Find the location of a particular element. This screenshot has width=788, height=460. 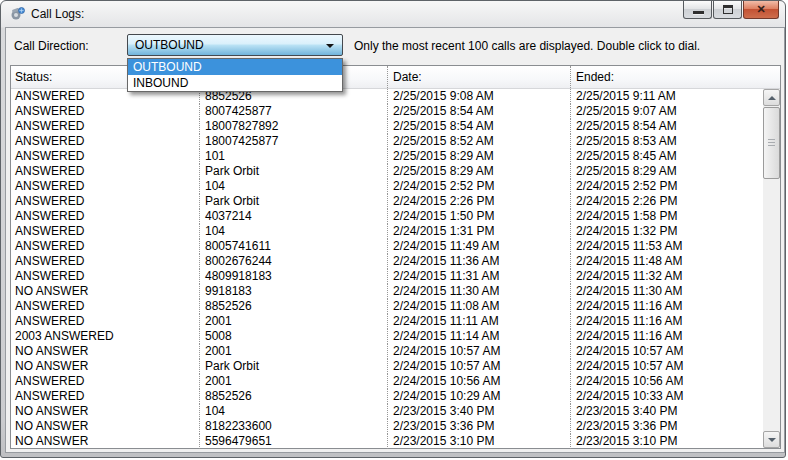

scroll-up-button is located at coordinates (772, 98).